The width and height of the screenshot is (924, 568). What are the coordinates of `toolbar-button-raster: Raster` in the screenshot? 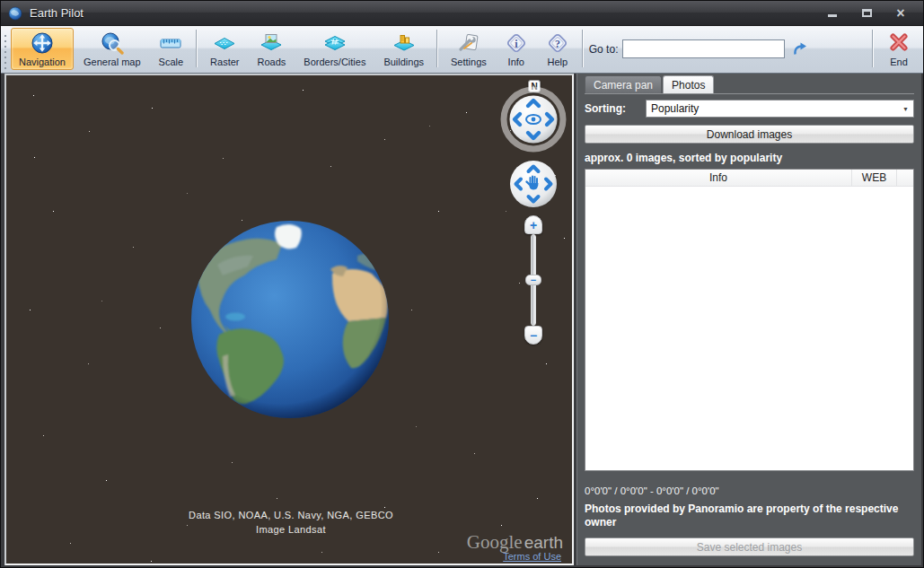 It's located at (224, 48).